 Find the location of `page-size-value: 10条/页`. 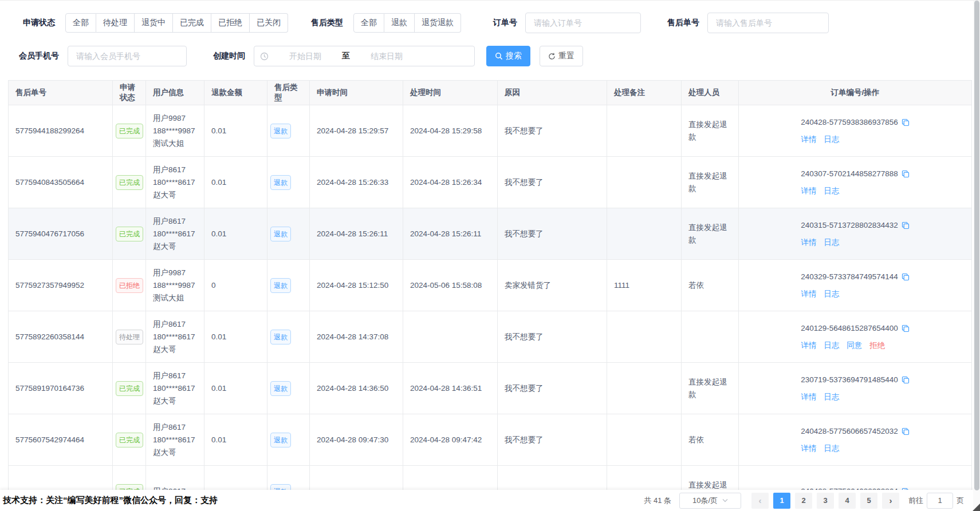

page-size-value: 10条/页 is located at coordinates (705, 501).